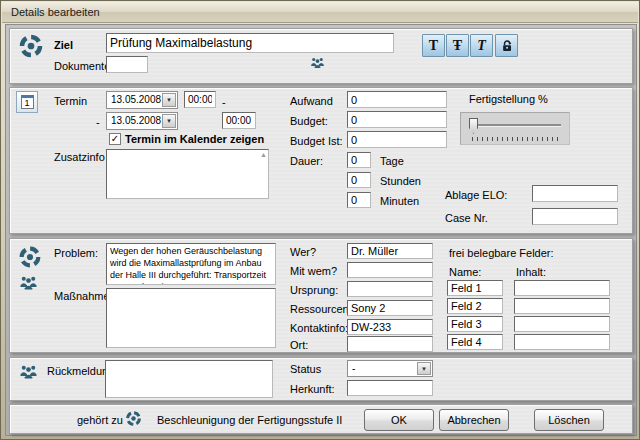 The width and height of the screenshot is (640, 440). Describe the element at coordinates (27, 102) in the screenshot. I see `calendar-button: 1` at that location.